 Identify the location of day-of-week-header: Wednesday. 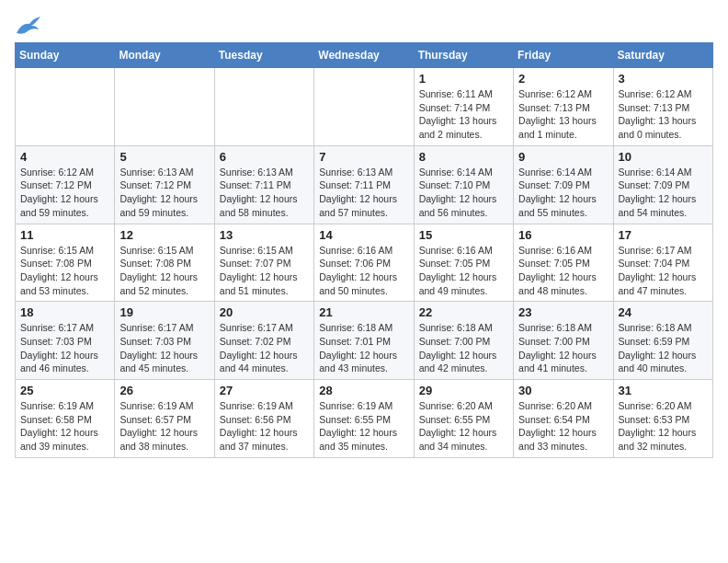
(364, 55).